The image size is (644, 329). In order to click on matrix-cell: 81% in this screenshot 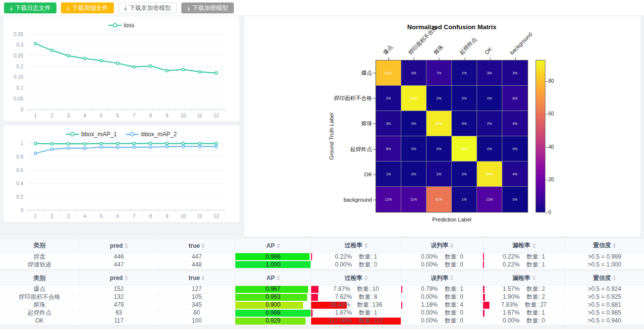, I will do `click(388, 73)`.